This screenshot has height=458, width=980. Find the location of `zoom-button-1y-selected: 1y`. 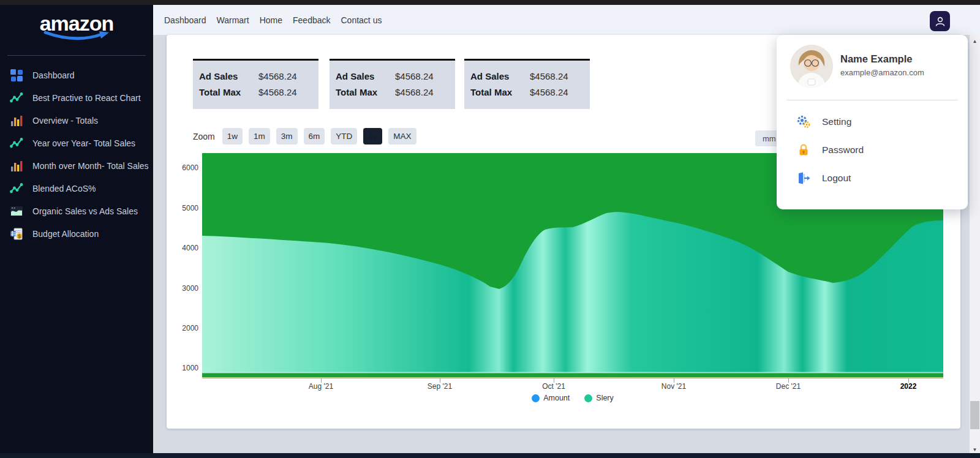

zoom-button-1y-selected: 1y is located at coordinates (372, 136).